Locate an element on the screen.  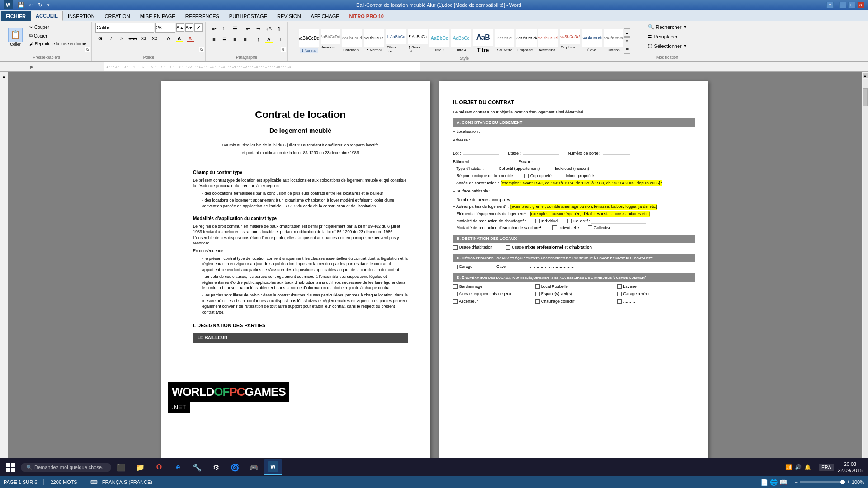
individuel-checkbox is located at coordinates (551, 169).